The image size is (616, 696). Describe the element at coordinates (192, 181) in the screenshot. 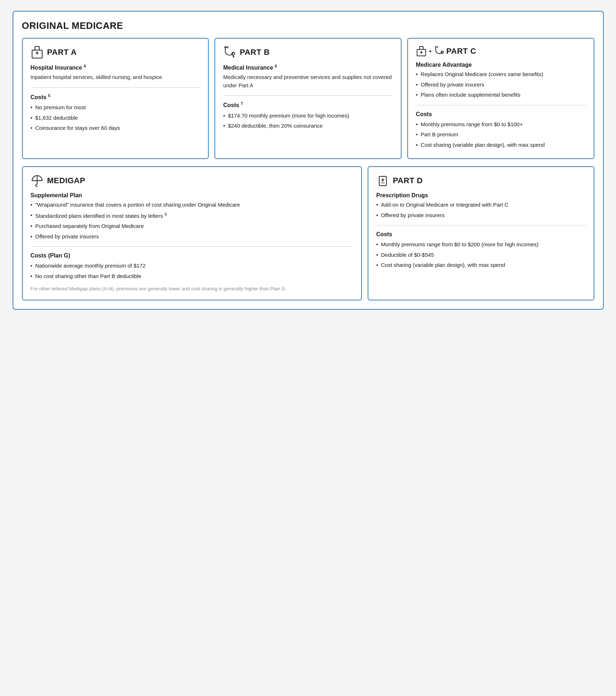

I see `medigap-header: MEDIGAP` at that location.